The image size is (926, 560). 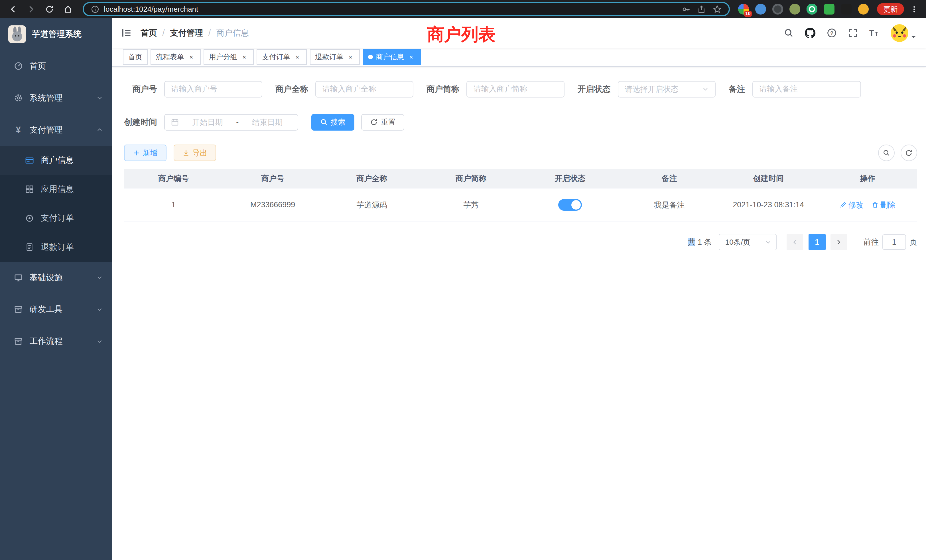 I want to click on extension-icon-blue, so click(x=761, y=9).